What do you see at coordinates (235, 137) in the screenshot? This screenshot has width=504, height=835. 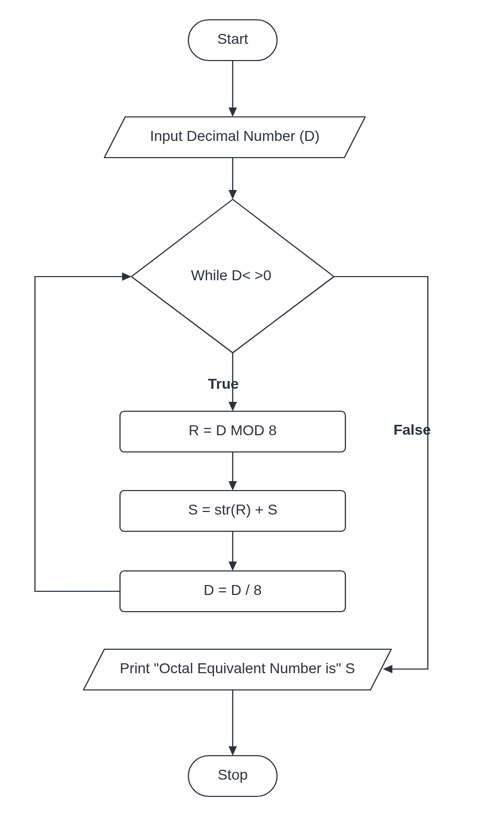 I see `input-node: Input Decimal Number (D)` at bounding box center [235, 137].